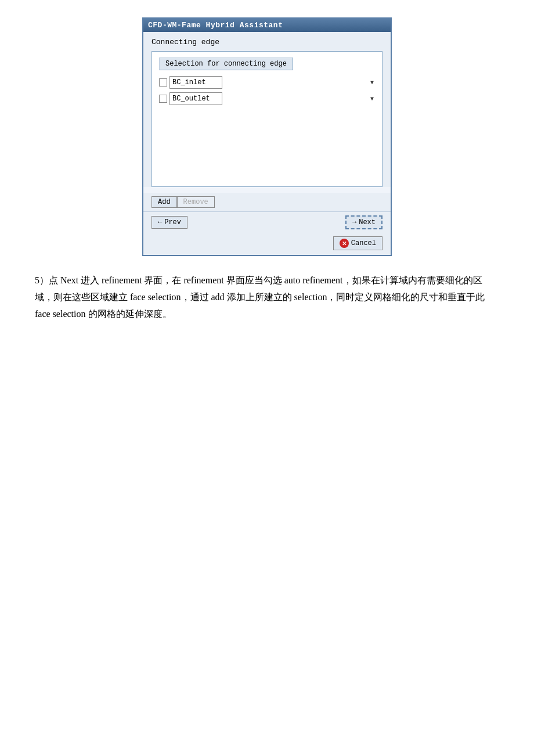  I want to click on dialog-titlebar: CFD-WM-Fame Hybrid Assistant, so click(267, 26).